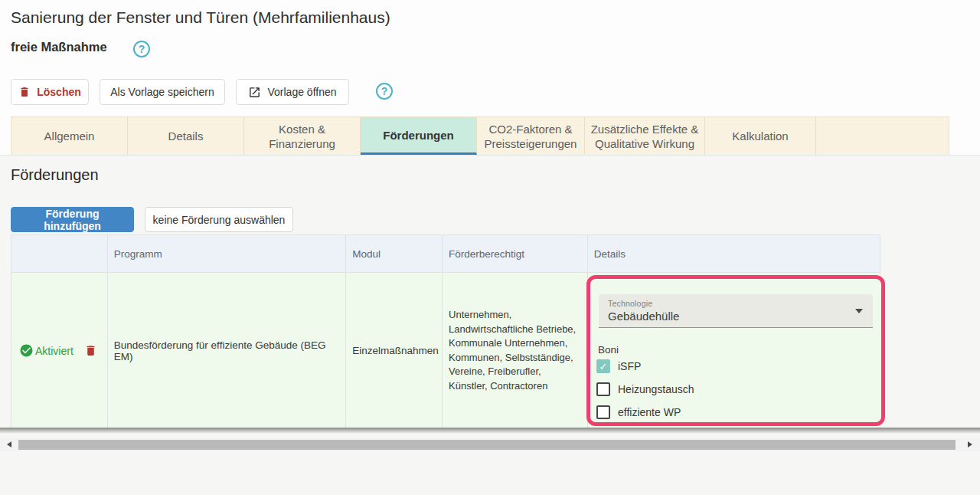 The height and width of the screenshot is (495, 980). Describe the element at coordinates (72, 219) in the screenshot. I see `add-funding-button: Förderung hinzufügen` at that location.